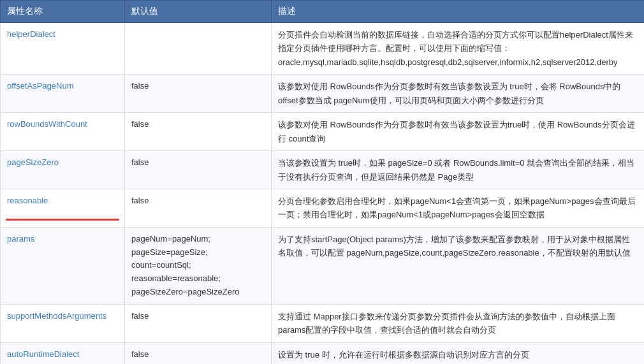 This screenshot has width=644, height=364. I want to click on row-default-2: false, so click(198, 132).